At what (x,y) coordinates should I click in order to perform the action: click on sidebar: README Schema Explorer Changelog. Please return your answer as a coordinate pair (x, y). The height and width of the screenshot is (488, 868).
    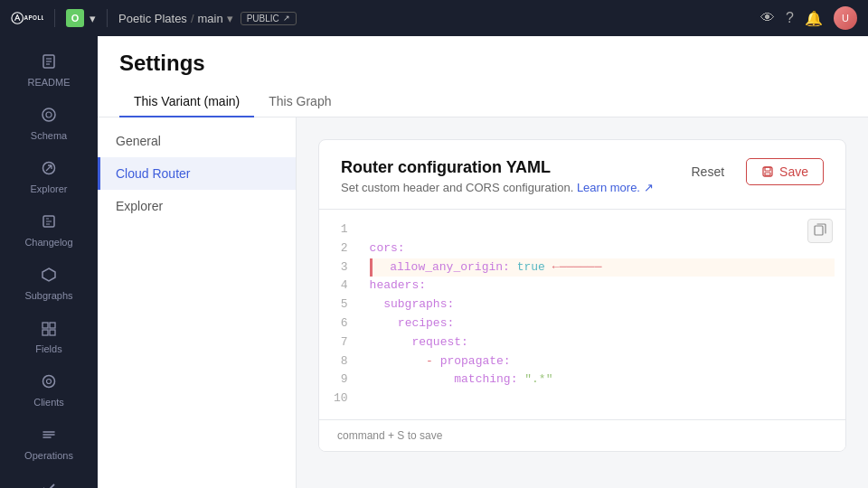
    Looking at the image, I should click on (49, 262).